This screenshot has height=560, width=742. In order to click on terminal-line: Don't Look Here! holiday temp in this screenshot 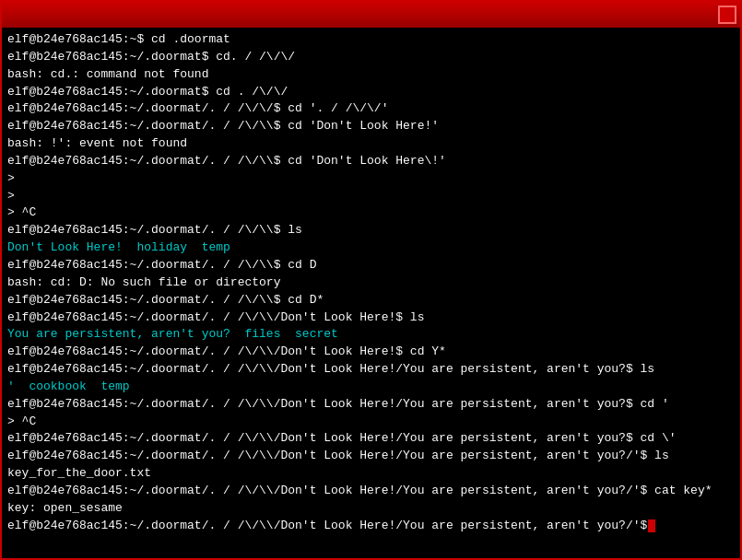, I will do `click(371, 249)`.